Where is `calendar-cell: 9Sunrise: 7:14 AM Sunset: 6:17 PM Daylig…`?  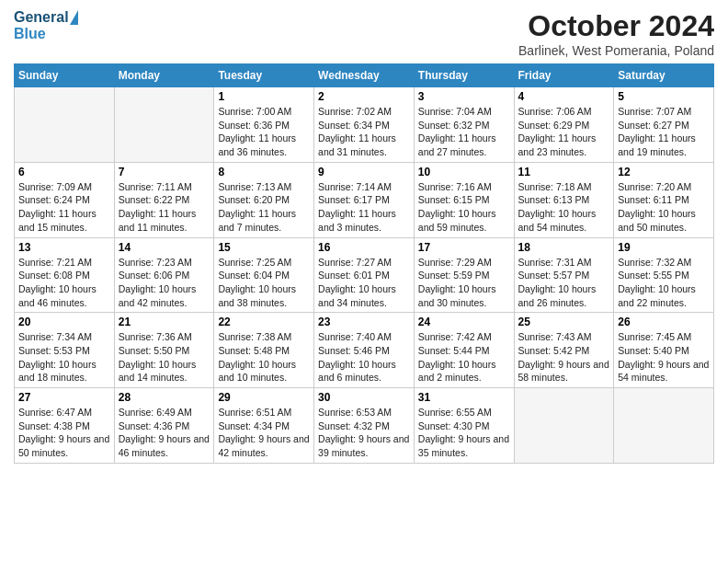 calendar-cell: 9Sunrise: 7:14 AM Sunset: 6:17 PM Daylig… is located at coordinates (364, 200).